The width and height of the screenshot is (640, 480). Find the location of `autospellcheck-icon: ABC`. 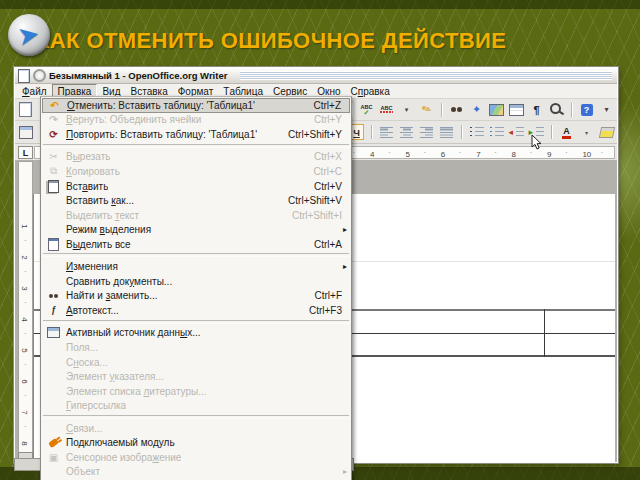

autospellcheck-icon: ABC is located at coordinates (386, 110).